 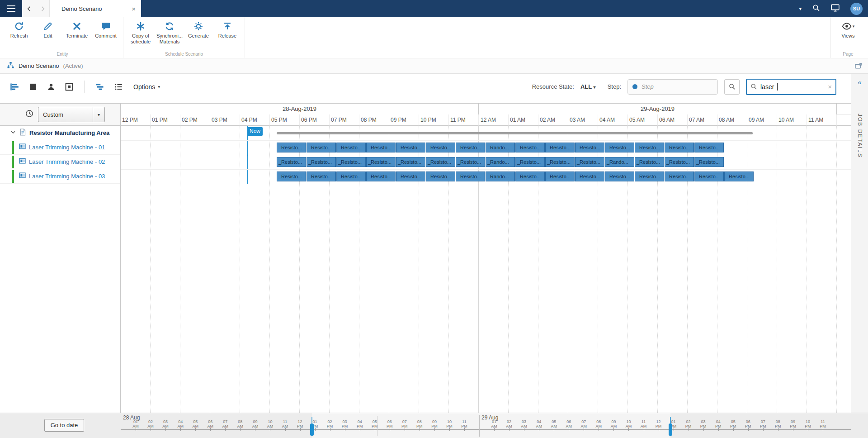 I want to click on tree-area-row: Resistor Manufacturing Area, so click(x=60, y=133).